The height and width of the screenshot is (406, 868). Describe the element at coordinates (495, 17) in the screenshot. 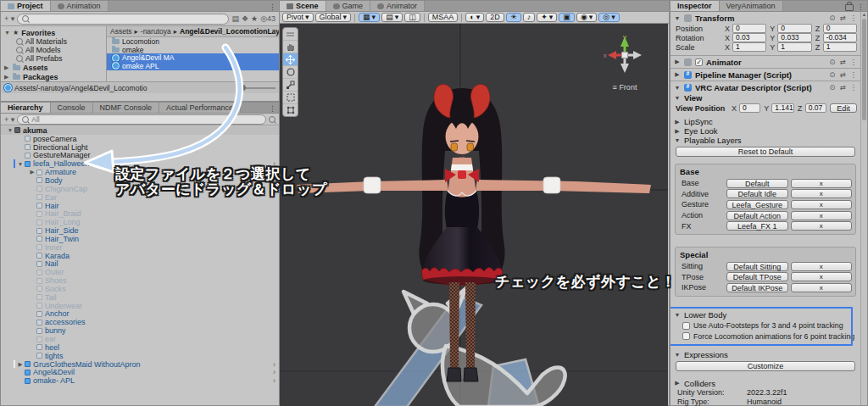

I see `2d-toggle-button: 2D` at that location.